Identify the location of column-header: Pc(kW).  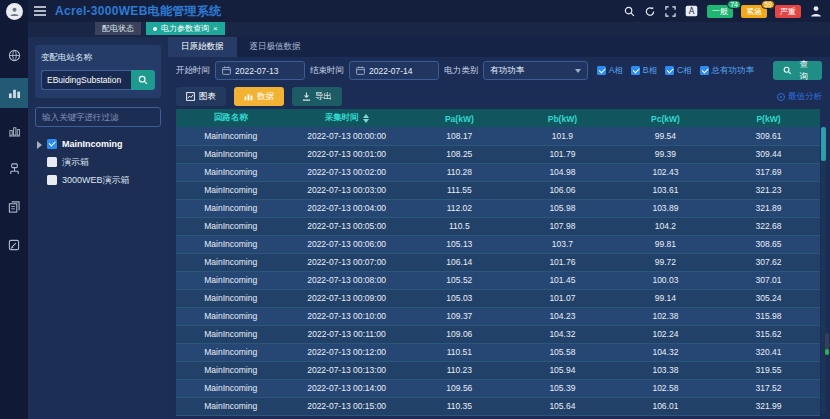
(666, 118).